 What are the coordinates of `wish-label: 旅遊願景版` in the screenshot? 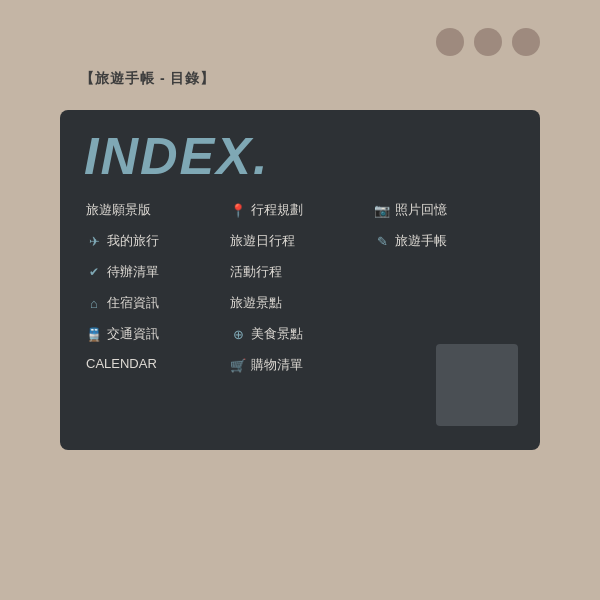 It's located at (118, 210).